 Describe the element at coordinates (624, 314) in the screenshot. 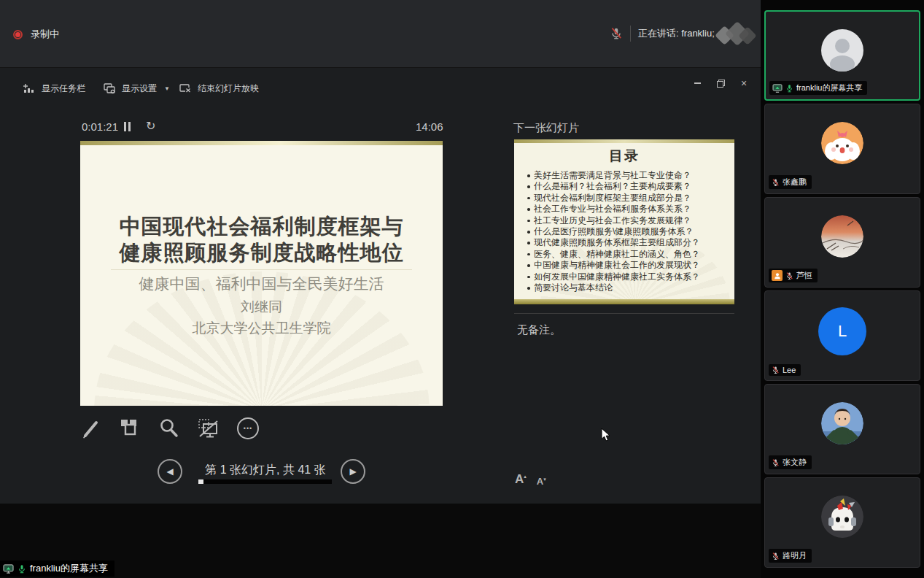

I see `notes-divider` at that location.